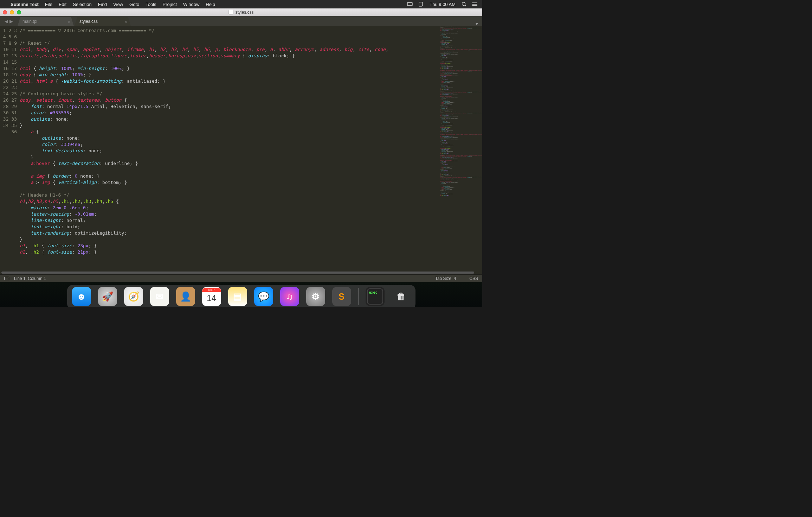 The width and height of the screenshot is (812, 517). What do you see at coordinates (63, 4) in the screenshot?
I see `menu-edit: Edit` at bounding box center [63, 4].